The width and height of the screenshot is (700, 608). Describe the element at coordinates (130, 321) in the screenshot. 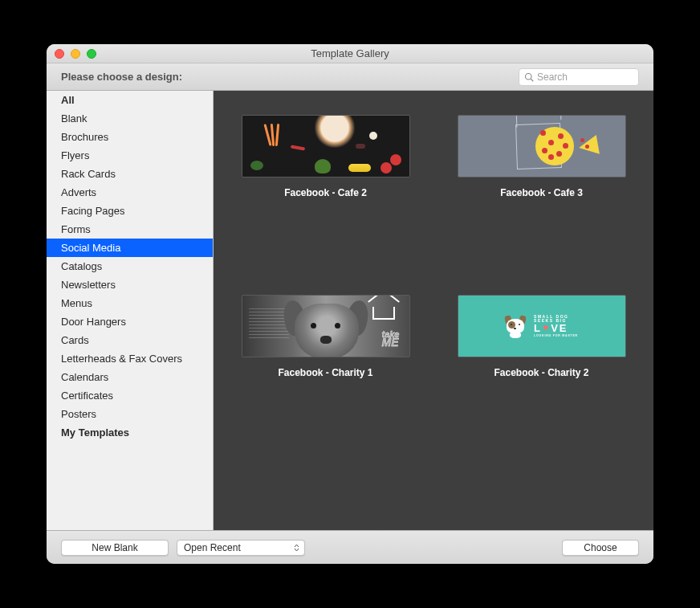

I see `sidebar-item-door-hangers: Door Hangers` at that location.